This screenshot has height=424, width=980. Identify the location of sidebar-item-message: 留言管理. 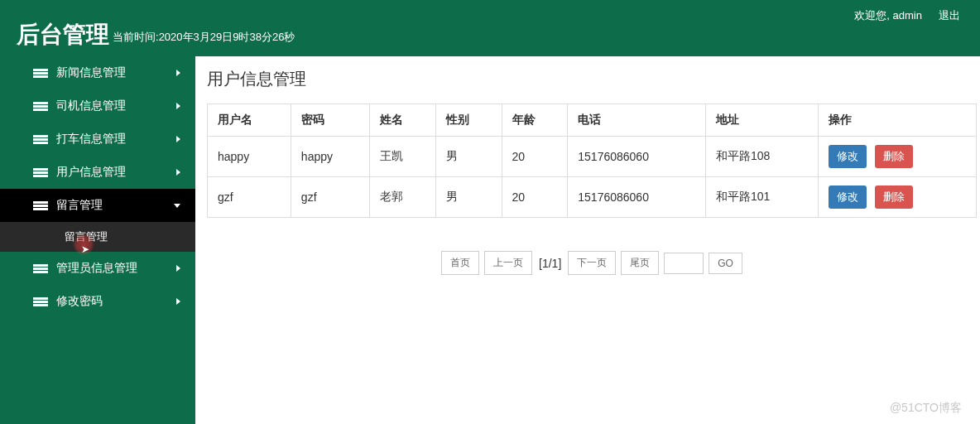
(98, 205).